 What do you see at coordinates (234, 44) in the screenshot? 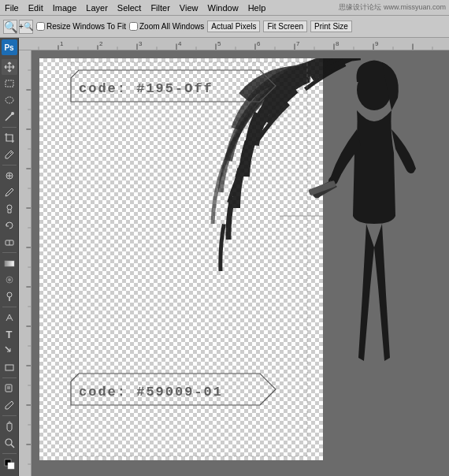
I see `ruler-top: ruler ticks 1 2 3 4 5 6 7` at bounding box center [234, 44].